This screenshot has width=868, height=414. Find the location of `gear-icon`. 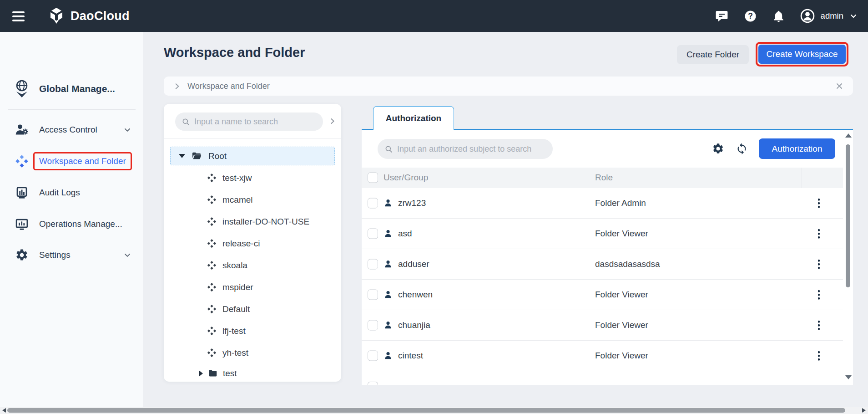

gear-icon is located at coordinates (22, 255).